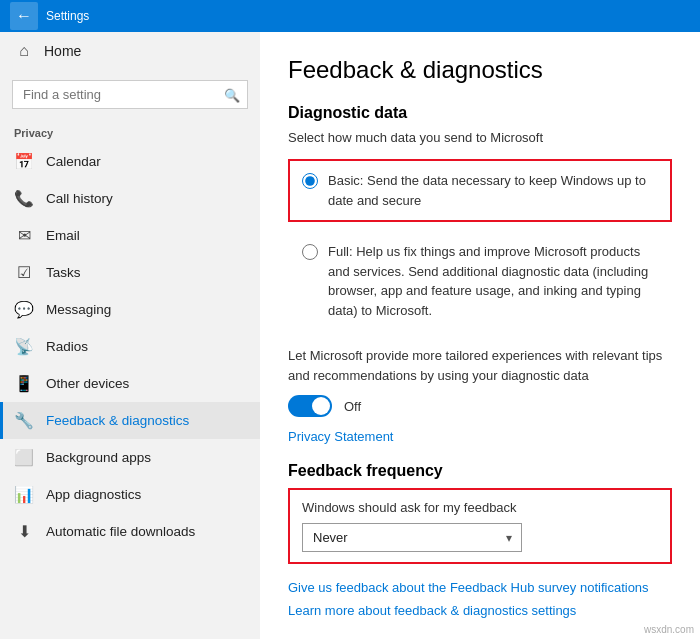 This screenshot has height=639, width=700. I want to click on search-input, so click(130, 94).